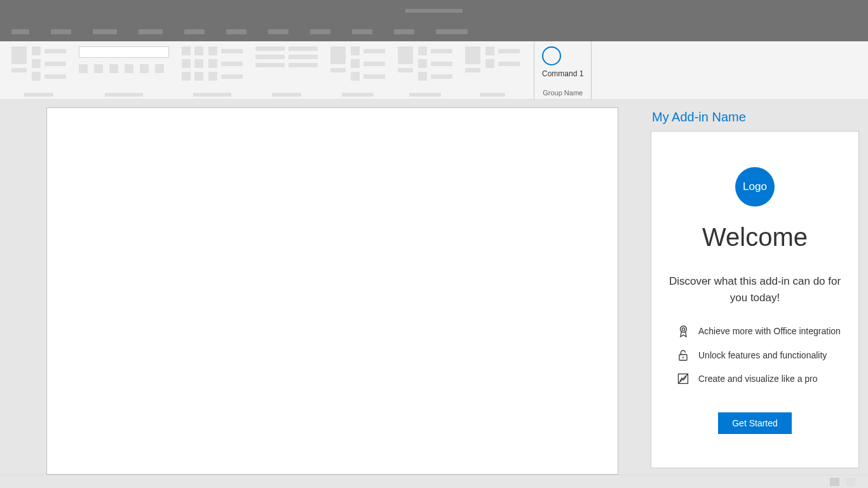 The image size is (868, 488). I want to click on get-started-button: Get Started, so click(755, 423).